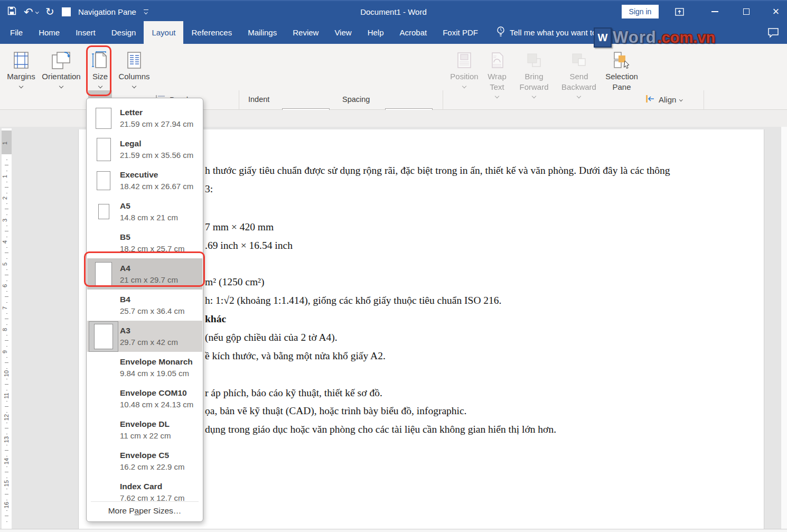 The height and width of the screenshot is (532, 787). I want to click on ruler-number: 16, so click(6, 505).